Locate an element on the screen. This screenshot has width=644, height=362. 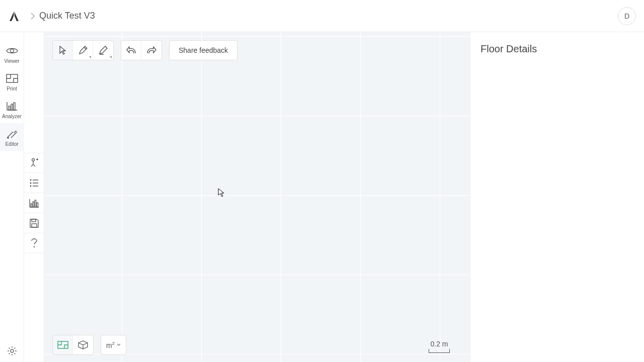
chevron-down-icon is located at coordinates (119, 345).